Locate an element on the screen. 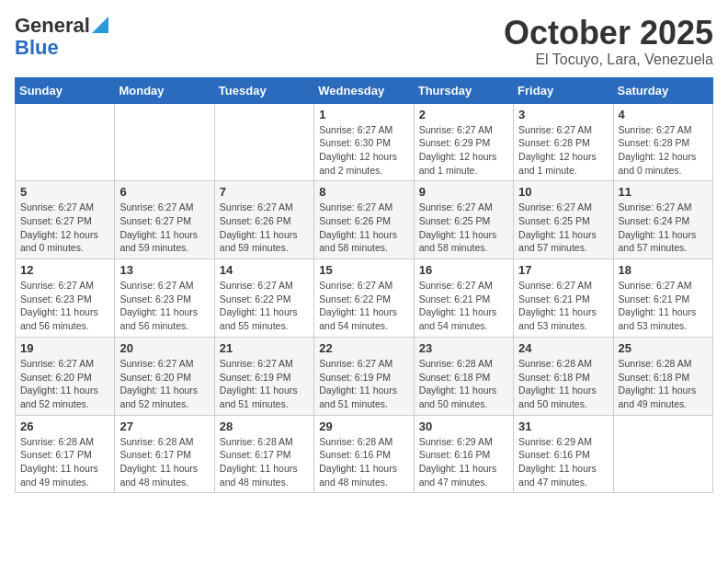  day-number: 2 is located at coordinates (463, 114).